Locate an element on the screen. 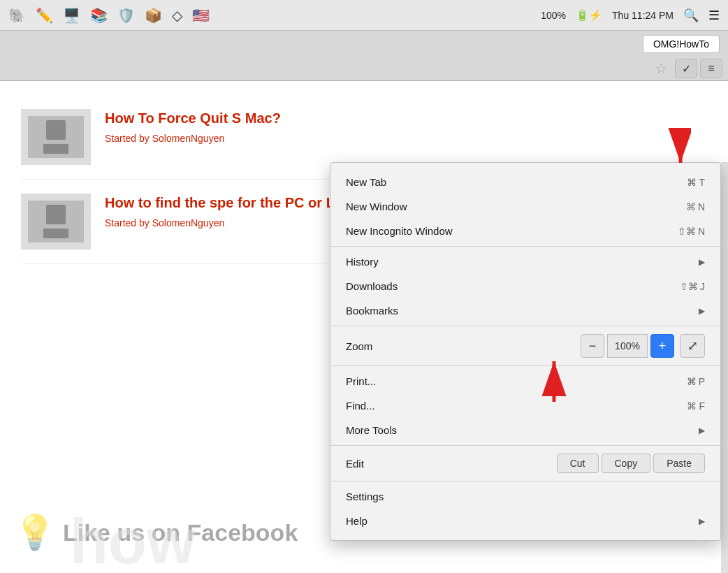 Image resolution: width=728 pixels, height=573 pixels. browser-chrome: OMG!HowTo ☆ ✓ ≡ is located at coordinates (364, 56).